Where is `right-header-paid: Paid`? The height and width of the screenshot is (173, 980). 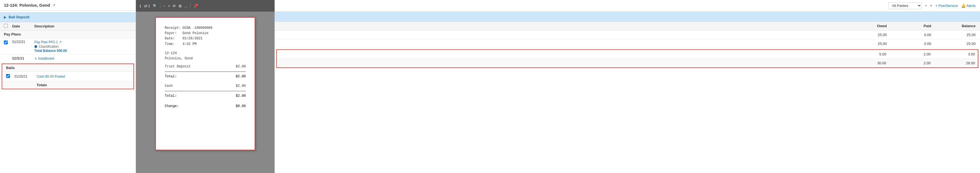 right-header-paid: Paid is located at coordinates (909, 26).